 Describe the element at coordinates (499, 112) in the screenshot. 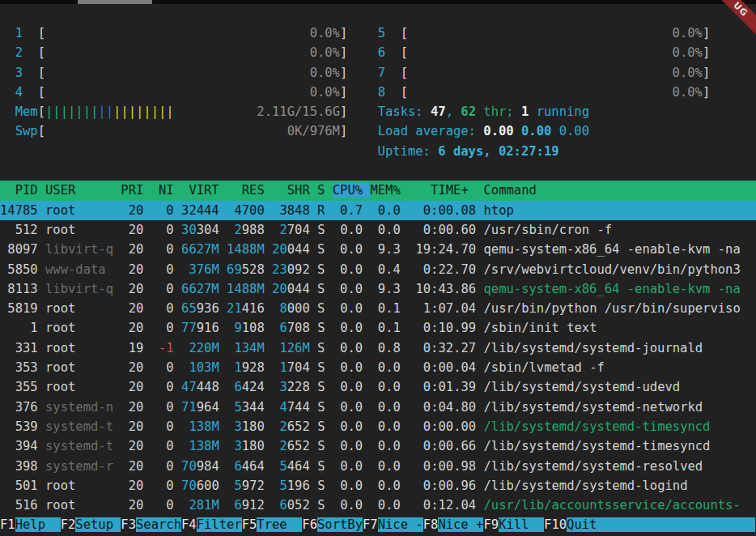

I see `tasks-summary-segment: thr;` at that location.